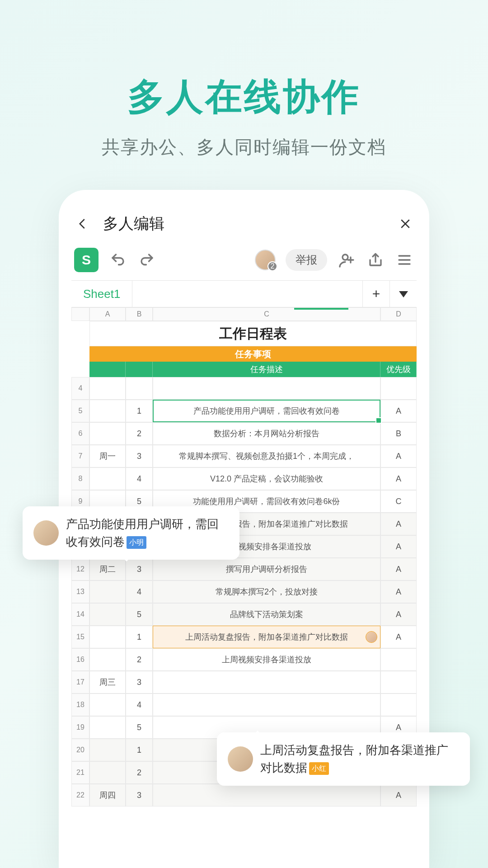 The width and height of the screenshot is (488, 868). What do you see at coordinates (267, 614) in the screenshot?
I see `cell-desc: 品牌线下活动策划案` at bounding box center [267, 614].